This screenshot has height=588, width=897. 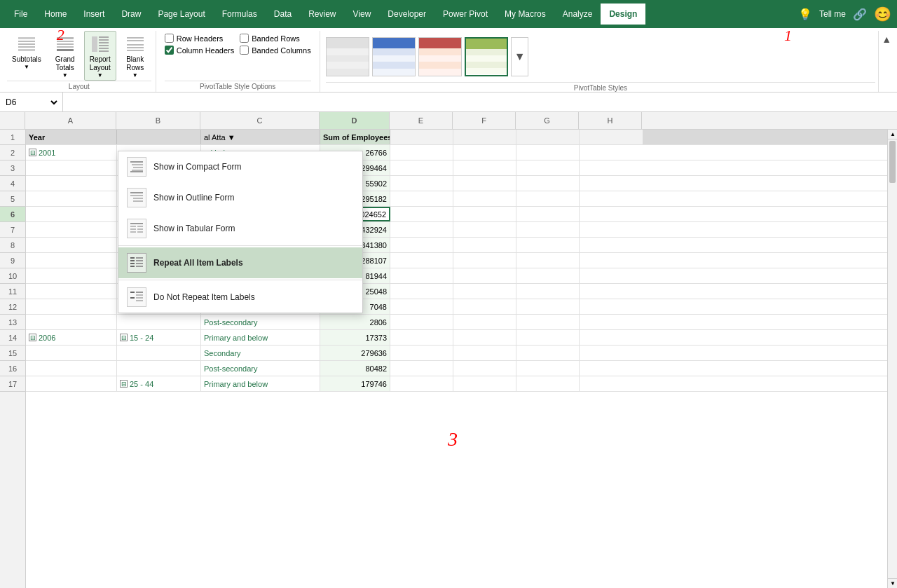 What do you see at coordinates (548, 153) in the screenshot?
I see `cell-2g` at bounding box center [548, 153].